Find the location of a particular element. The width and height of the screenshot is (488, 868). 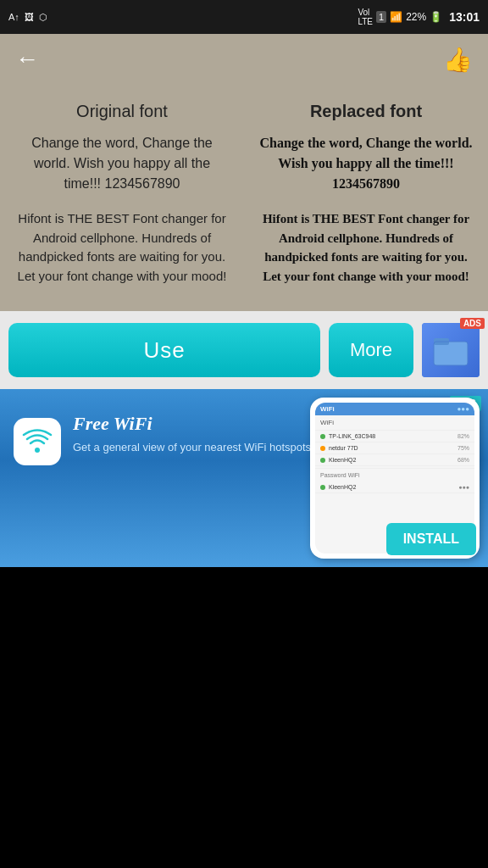

notification-icon-a: A↑ is located at coordinates (14, 17).